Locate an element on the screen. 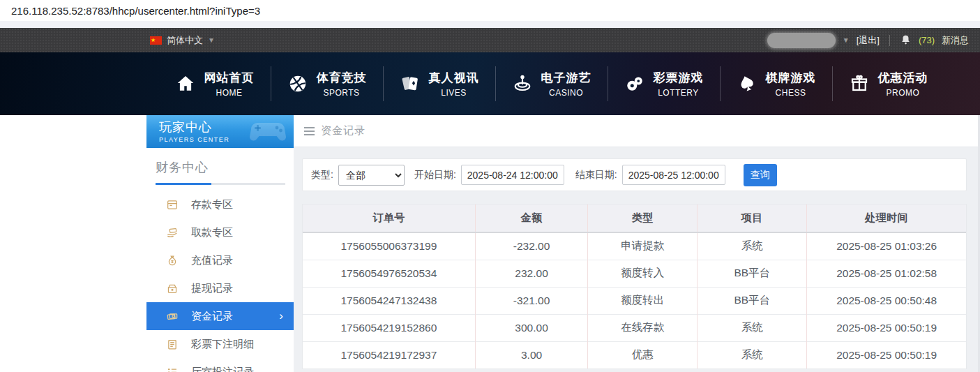 The image size is (980, 372). sidebar-item-label: 取款专区 is located at coordinates (212, 233).